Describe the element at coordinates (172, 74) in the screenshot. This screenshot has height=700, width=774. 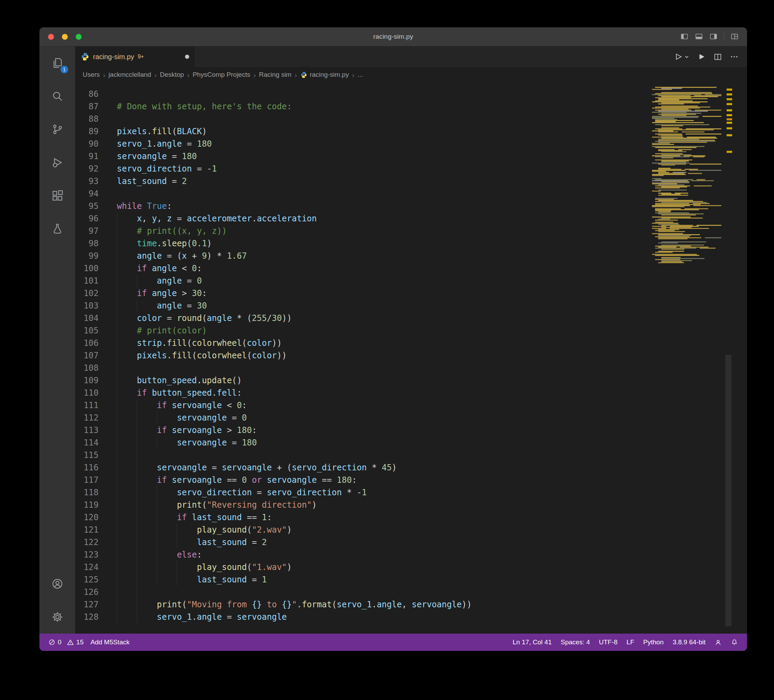
I see `breadcrumb-item: Desktop` at that location.